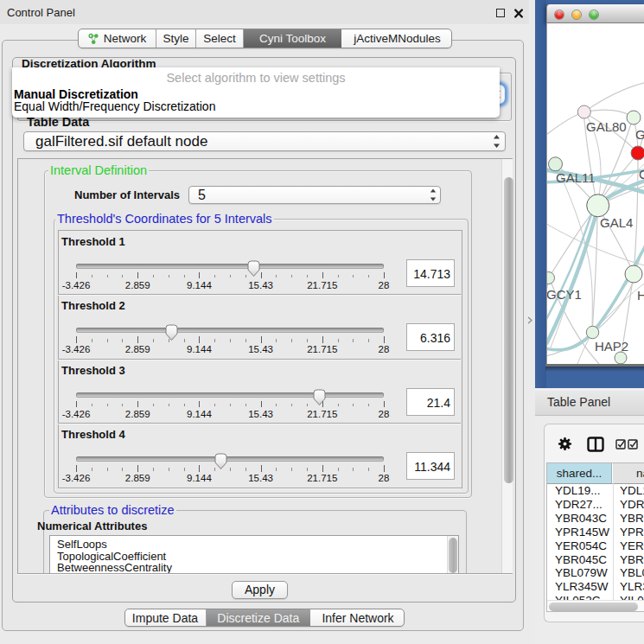 This screenshot has height=644, width=644. Describe the element at coordinates (576, 178) in the screenshot. I see `svg-text: GAL11` at that location.